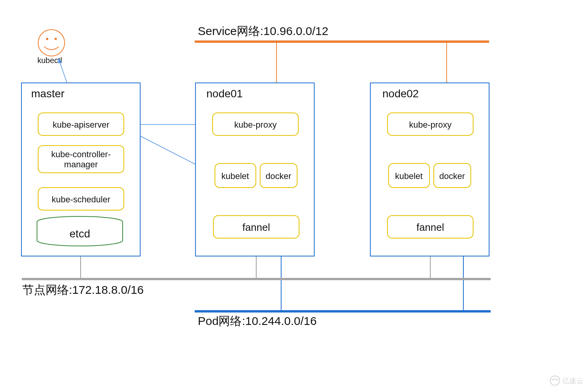 The width and height of the screenshot is (588, 388). Describe the element at coordinates (256, 227) in the screenshot. I see `node01-fannel-label: fannel` at that location.